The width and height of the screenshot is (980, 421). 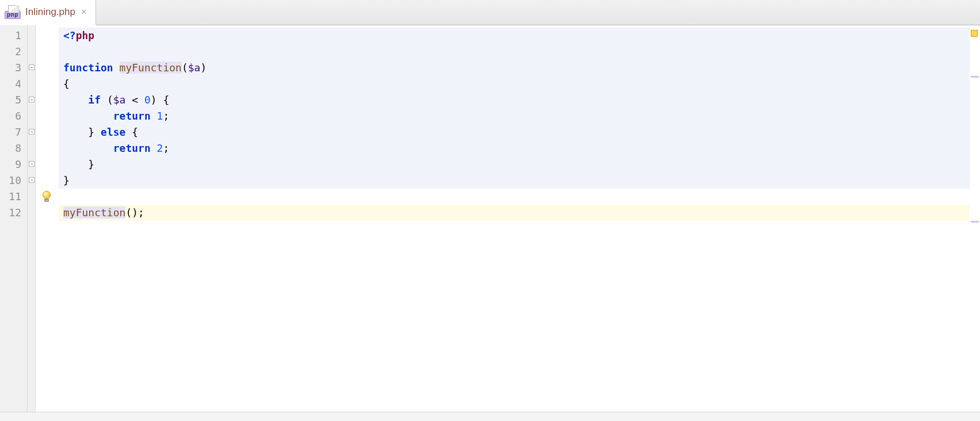 What do you see at coordinates (14, 52) in the screenshot?
I see `line-number: 2` at bounding box center [14, 52].